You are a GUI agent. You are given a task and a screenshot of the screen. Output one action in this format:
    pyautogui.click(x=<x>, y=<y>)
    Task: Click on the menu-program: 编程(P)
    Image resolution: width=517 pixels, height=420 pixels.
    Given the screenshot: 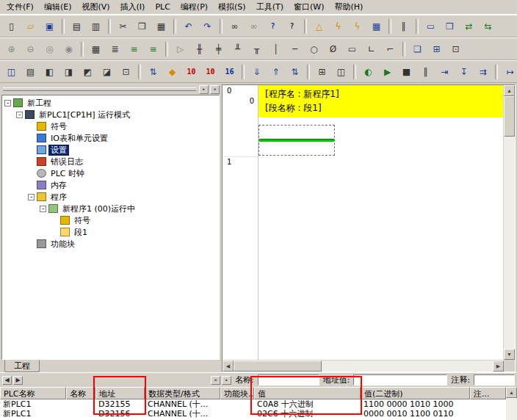 What is the action you would take?
    pyautogui.click(x=194, y=7)
    